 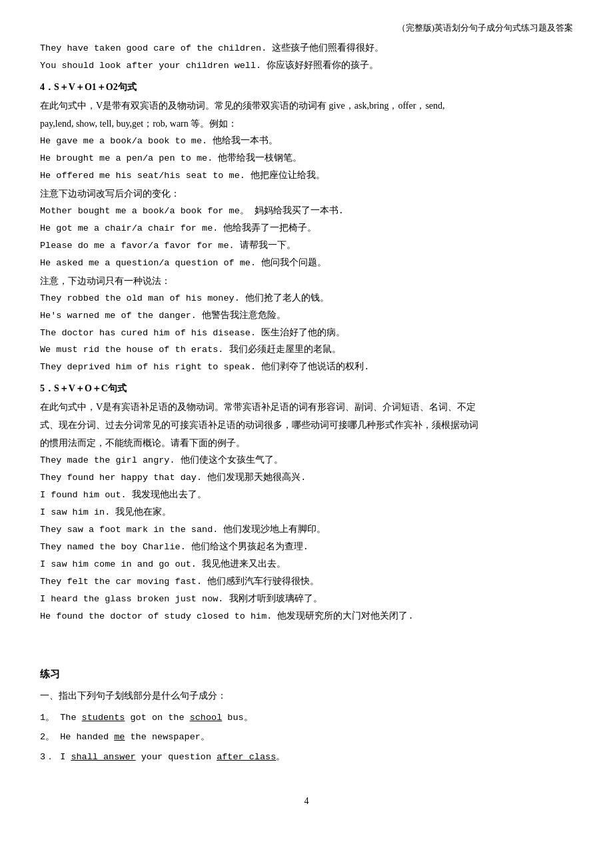 What do you see at coordinates (306, 87) in the screenshot?
I see `paragraph-p3: 4．S＋V＋O1＋O2句式` at bounding box center [306, 87].